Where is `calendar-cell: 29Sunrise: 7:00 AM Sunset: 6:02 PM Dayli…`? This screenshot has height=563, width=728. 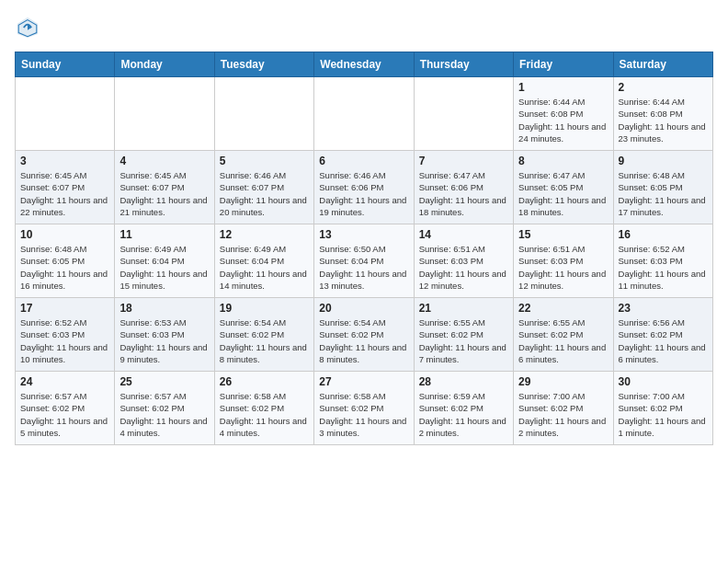 calendar-cell: 29Sunrise: 7:00 AM Sunset: 6:02 PM Dayli… is located at coordinates (563, 408).